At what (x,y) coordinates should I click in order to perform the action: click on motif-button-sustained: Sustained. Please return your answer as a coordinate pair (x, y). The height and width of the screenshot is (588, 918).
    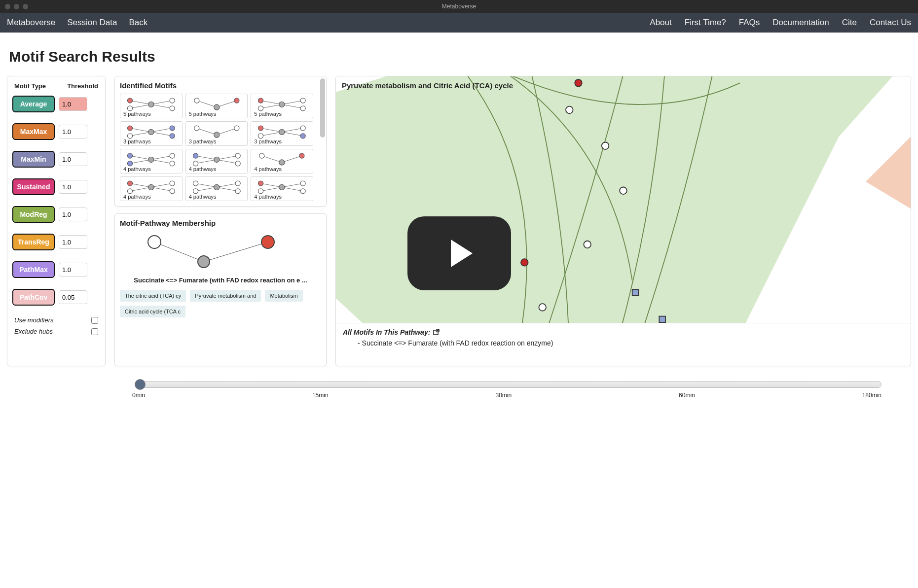
    Looking at the image, I should click on (34, 187).